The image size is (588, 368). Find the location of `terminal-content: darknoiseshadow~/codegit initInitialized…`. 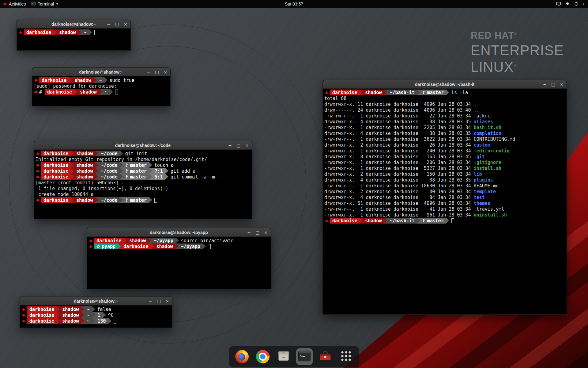

terminal-content: darknoiseshadow~/codegit initInitialized… is located at coordinates (143, 184).